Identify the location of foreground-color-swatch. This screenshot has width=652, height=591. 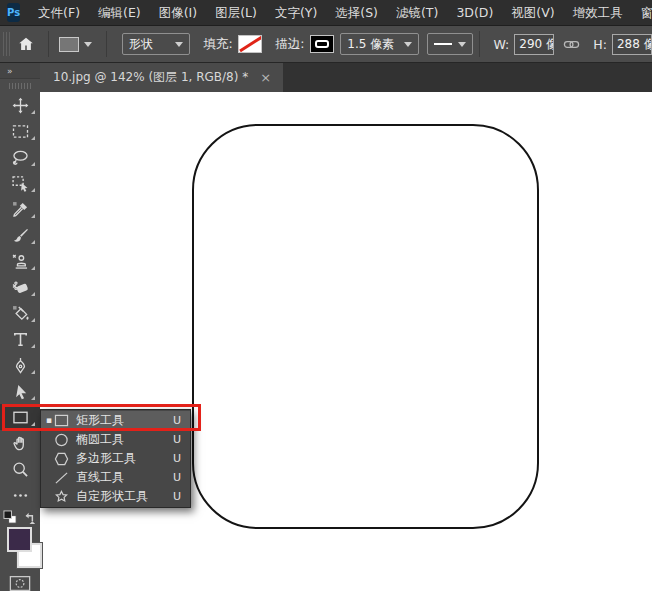
(20, 540).